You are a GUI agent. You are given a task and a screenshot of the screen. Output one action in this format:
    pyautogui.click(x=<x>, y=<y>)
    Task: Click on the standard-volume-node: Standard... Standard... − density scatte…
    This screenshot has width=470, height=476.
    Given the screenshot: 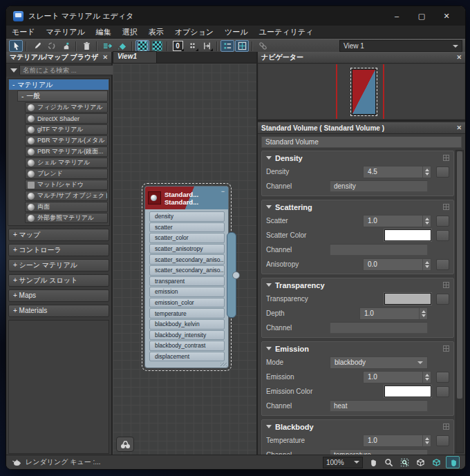 What is the action you would take?
    pyautogui.click(x=187, y=277)
    